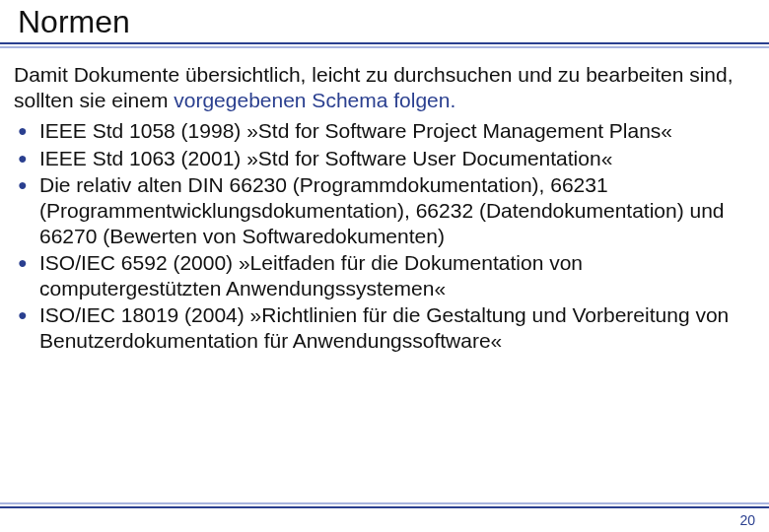 The image size is (769, 532). I want to click on footer-accent-line, so click(384, 503).